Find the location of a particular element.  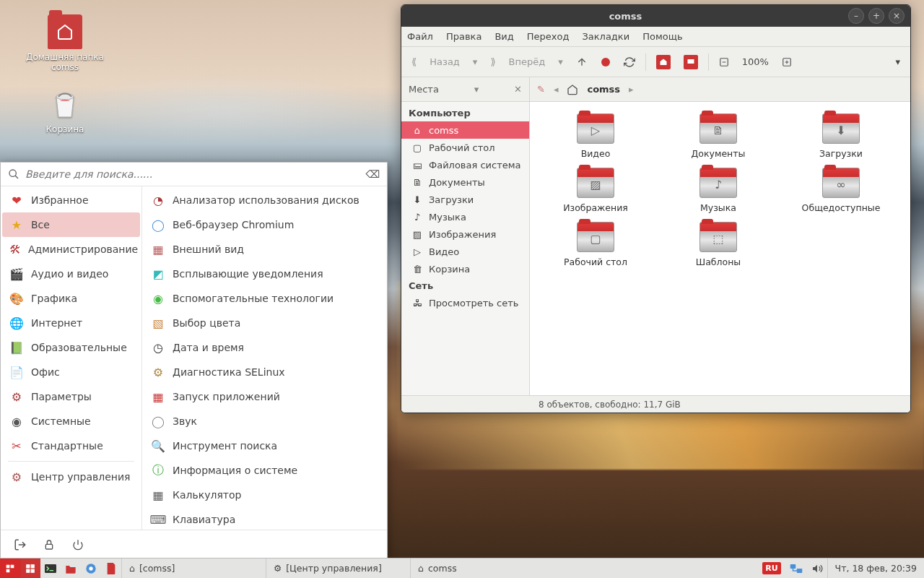

titlebar: comss – + × is located at coordinates (655, 16).